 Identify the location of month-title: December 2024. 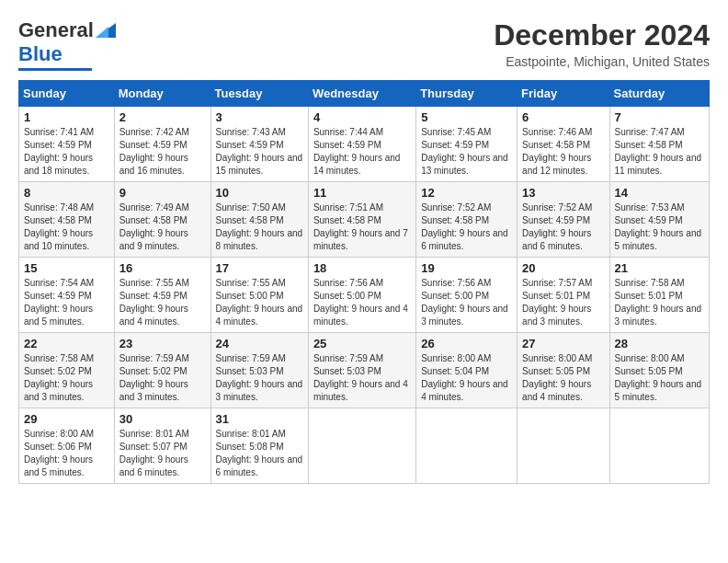
(601, 35).